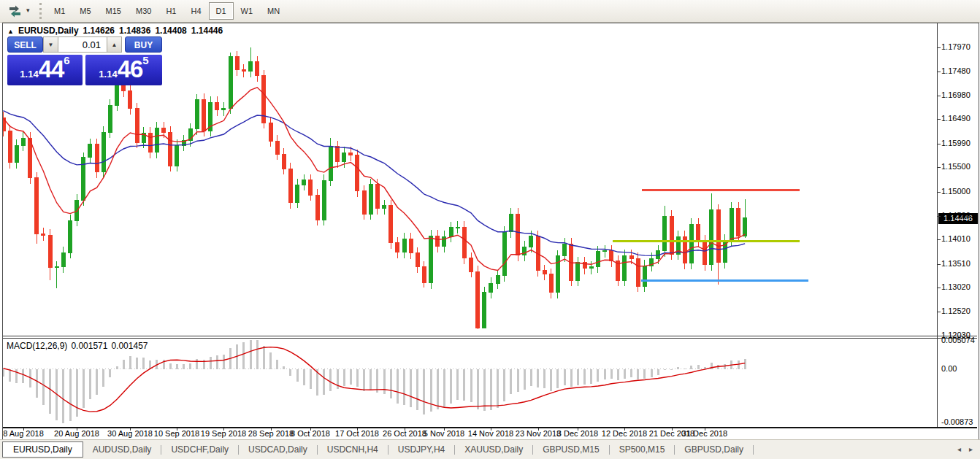 The width and height of the screenshot is (980, 459). Describe the element at coordinates (571, 450) in the screenshot. I see `tab-gbpusd-m15: GBPUSD,M15` at that location.